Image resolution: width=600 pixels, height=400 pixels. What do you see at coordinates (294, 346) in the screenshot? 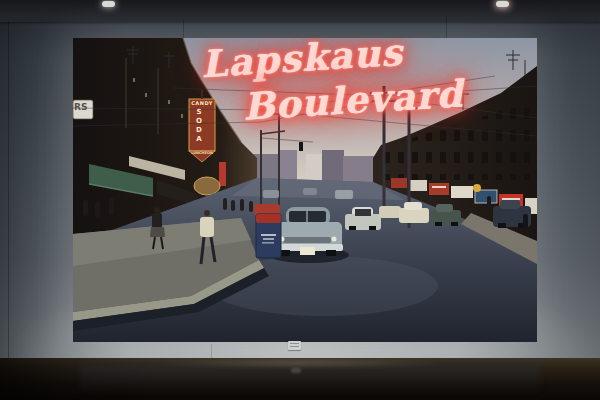
I see `gallery-label` at bounding box center [294, 346].